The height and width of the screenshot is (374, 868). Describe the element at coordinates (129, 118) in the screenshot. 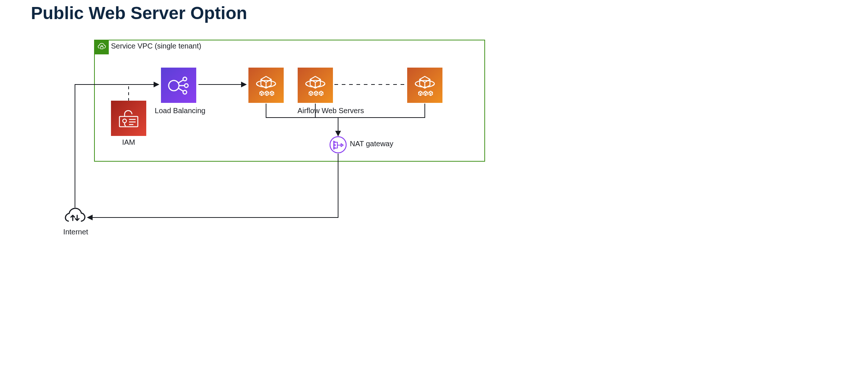

I see `iam-node` at that location.